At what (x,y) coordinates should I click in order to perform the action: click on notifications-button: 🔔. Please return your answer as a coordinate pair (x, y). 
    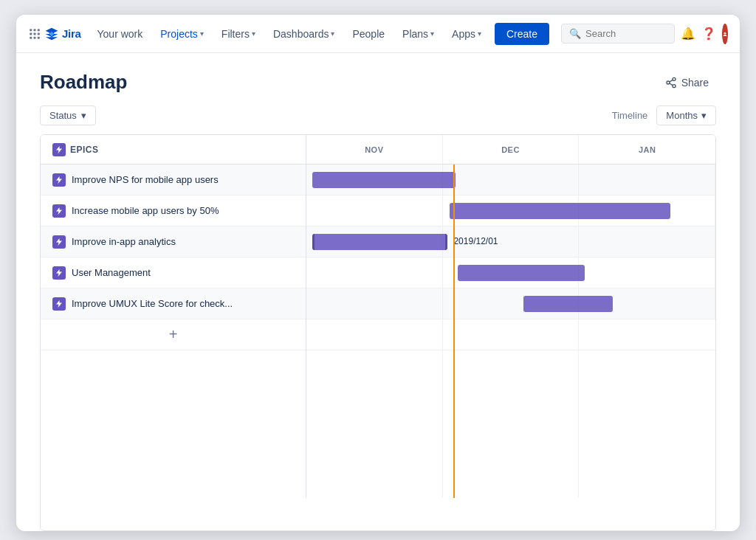
    Looking at the image, I should click on (688, 34).